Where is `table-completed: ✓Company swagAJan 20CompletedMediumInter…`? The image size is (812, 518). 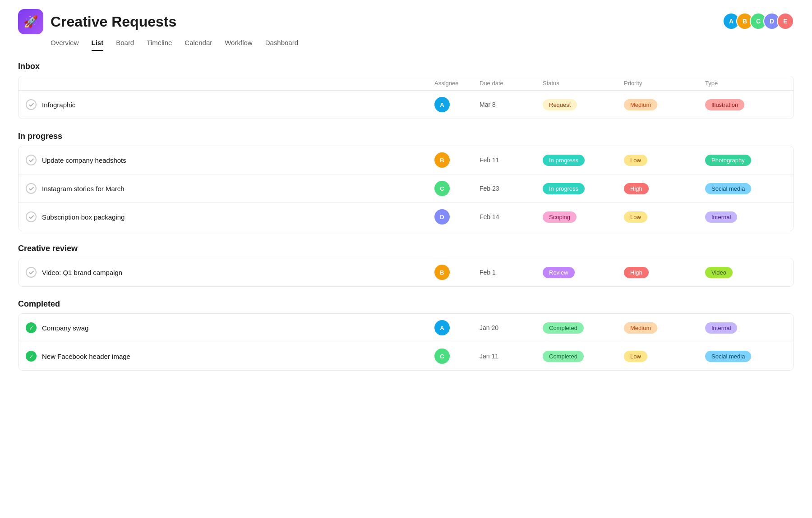 table-completed: ✓Company swagAJan 20CompletedMediumInter… is located at coordinates (406, 342).